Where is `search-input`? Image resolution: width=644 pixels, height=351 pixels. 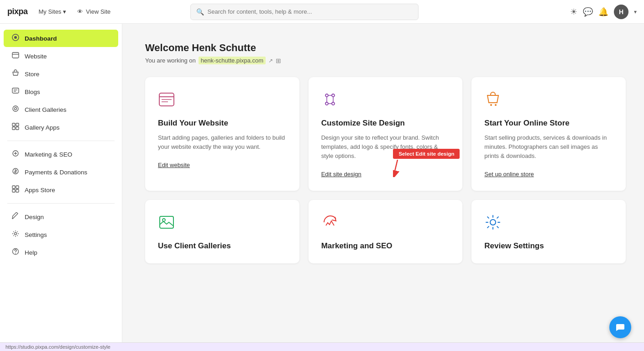
search-input is located at coordinates (310, 12).